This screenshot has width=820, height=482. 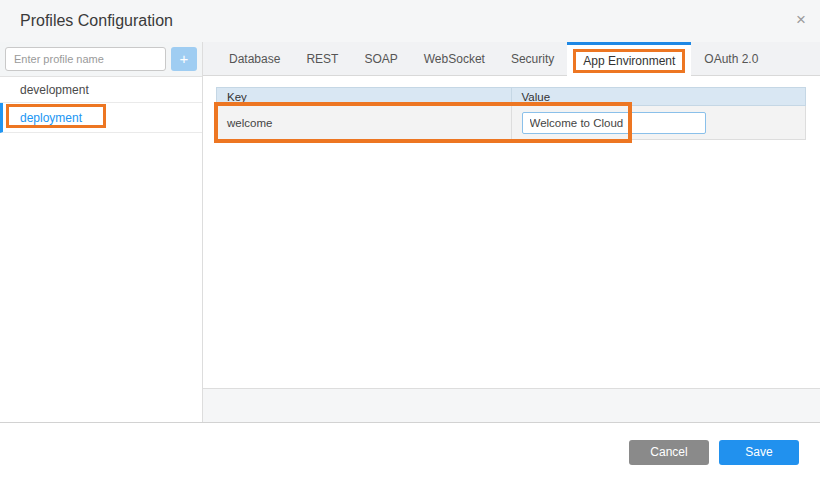 I want to click on add-profile-button: +, so click(x=184, y=59).